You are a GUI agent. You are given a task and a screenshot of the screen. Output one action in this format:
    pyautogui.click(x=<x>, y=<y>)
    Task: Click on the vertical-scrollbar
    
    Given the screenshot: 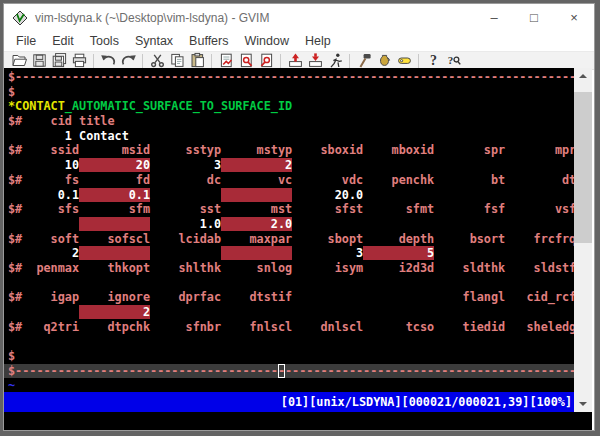 What is the action you would take?
    pyautogui.click(x=583, y=240)
    